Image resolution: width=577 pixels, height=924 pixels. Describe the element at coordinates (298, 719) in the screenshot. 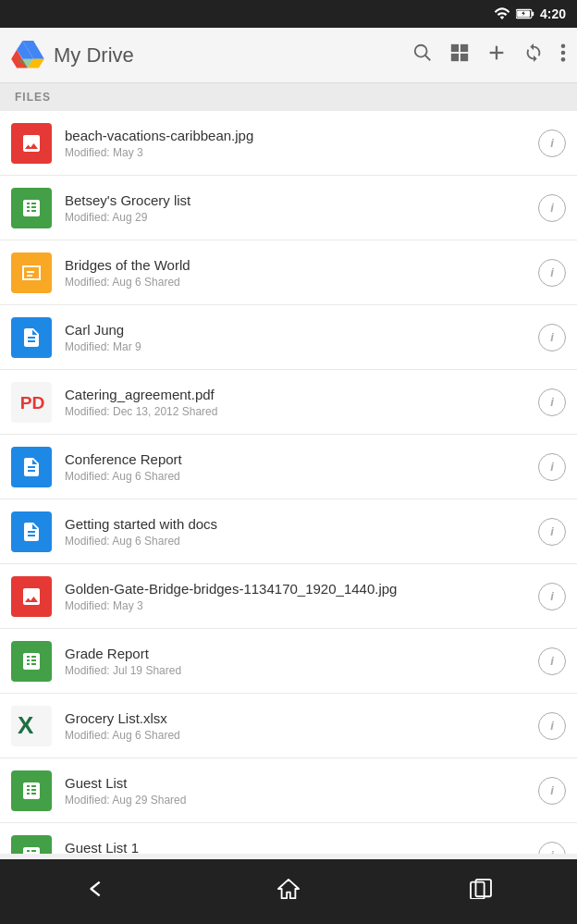

I see `file-name: Grocery List.xlsx` at that location.